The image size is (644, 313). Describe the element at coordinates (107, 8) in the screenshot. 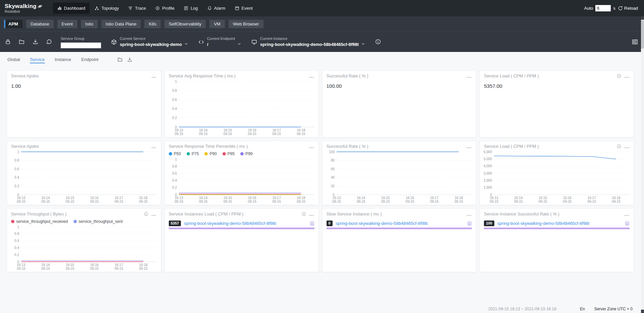

I see `nav-item-topology: Topology` at that location.